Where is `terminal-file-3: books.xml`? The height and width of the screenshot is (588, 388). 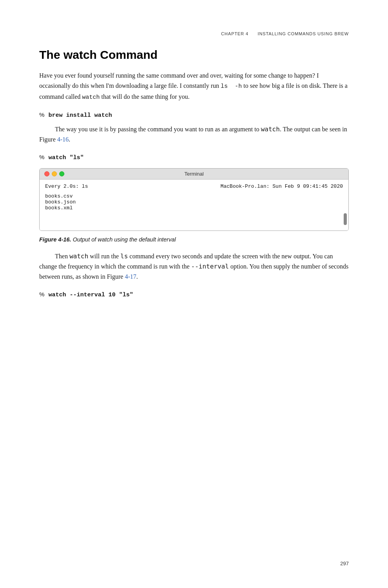 terminal-file-3: books.xml is located at coordinates (194, 208).